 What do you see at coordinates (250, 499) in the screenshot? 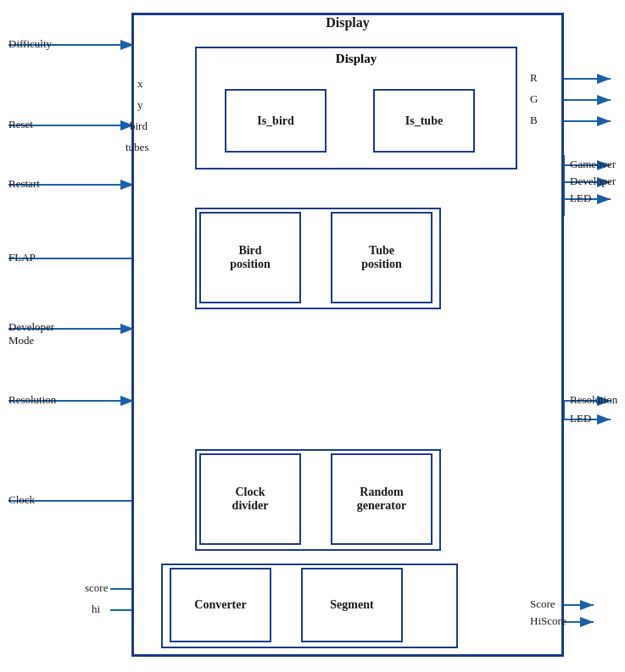
I see `clock-divider-box: Clockdivider` at bounding box center [250, 499].